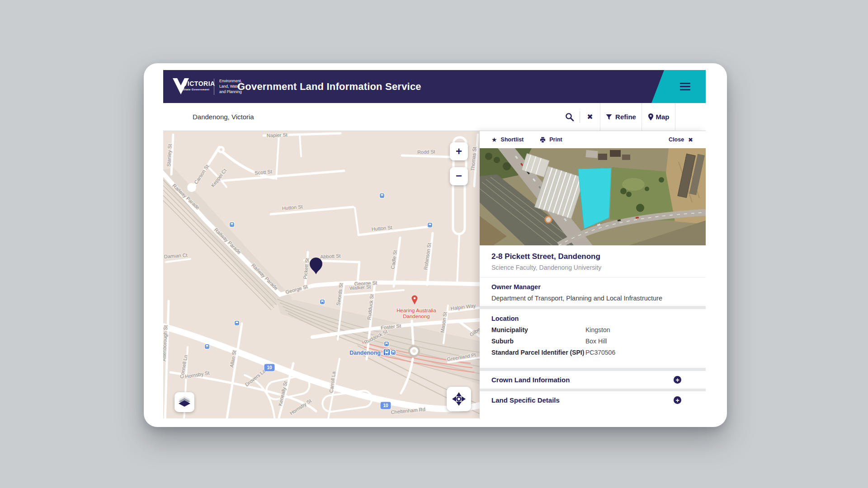 The width and height of the screenshot is (868, 488). I want to click on search-button, so click(570, 117).